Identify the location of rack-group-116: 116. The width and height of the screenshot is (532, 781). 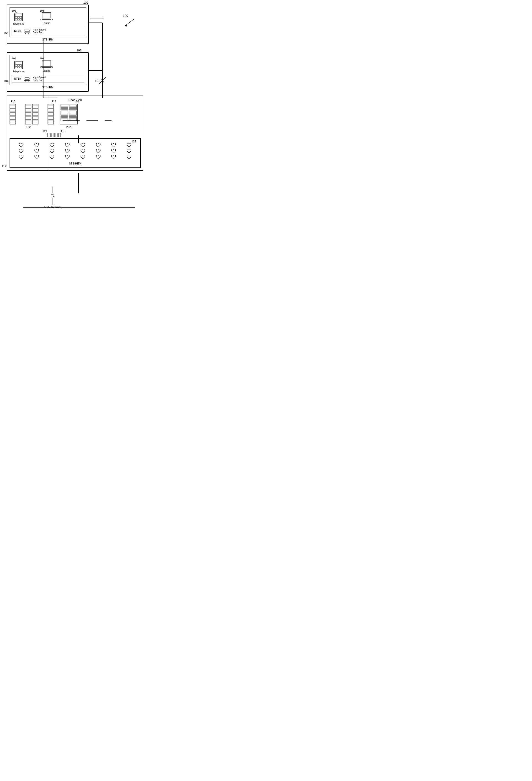
(13, 114).